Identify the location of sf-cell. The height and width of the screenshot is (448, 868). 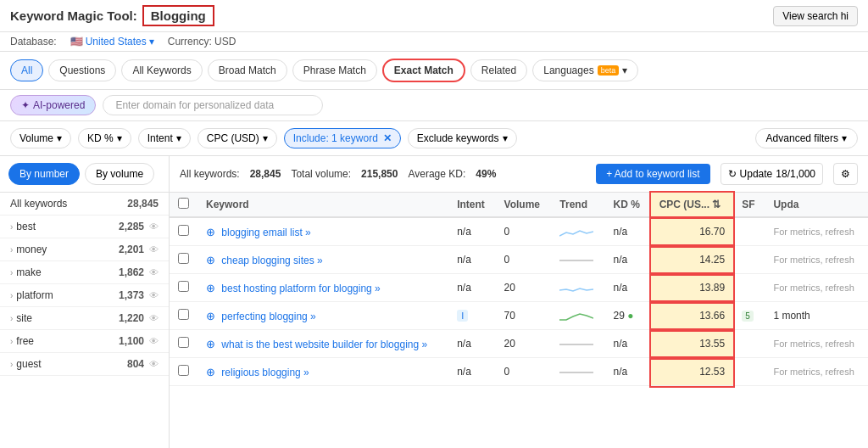
(749, 232).